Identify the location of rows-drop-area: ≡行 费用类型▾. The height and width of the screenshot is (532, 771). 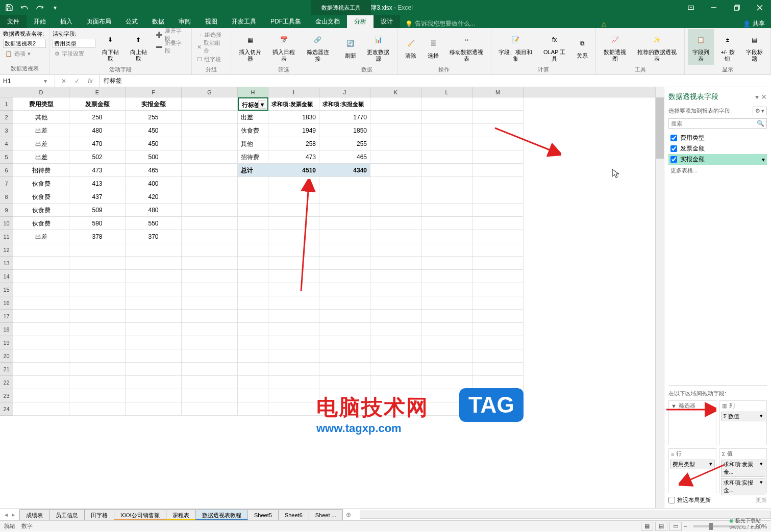
(692, 471).